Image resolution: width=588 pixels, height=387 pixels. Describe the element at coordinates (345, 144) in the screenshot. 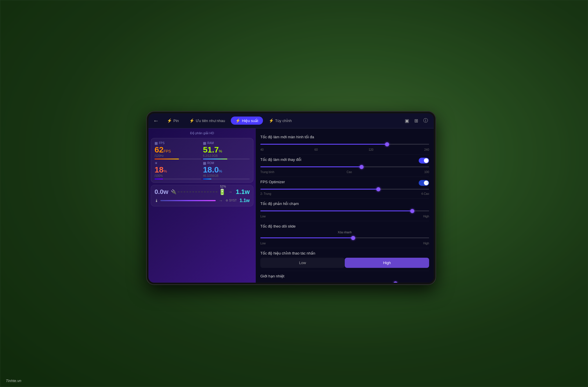

I see `refresh-rate-slider` at that location.